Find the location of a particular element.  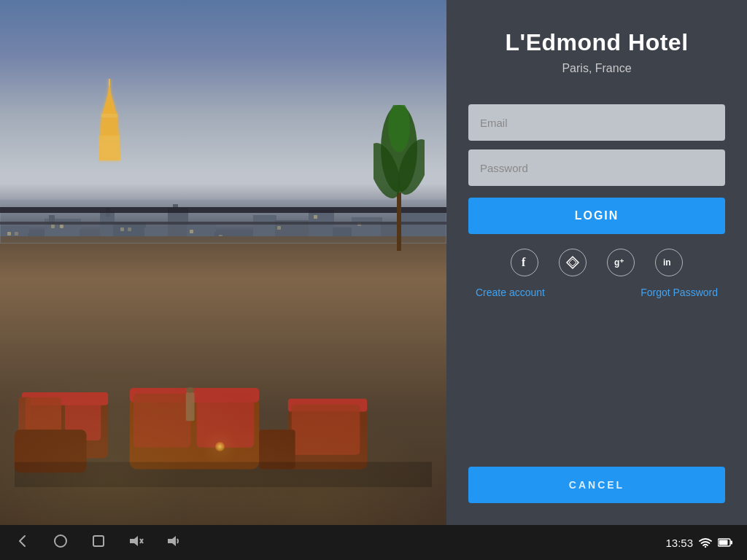

nav-icons is located at coordinates (98, 542).